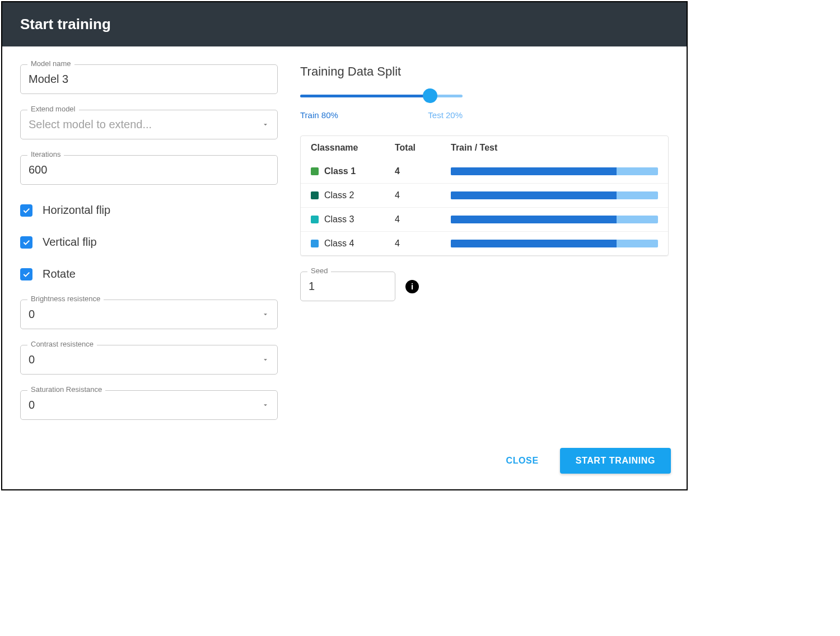  Describe the element at coordinates (53, 109) in the screenshot. I see `extend-model-label: Extend model` at that location.